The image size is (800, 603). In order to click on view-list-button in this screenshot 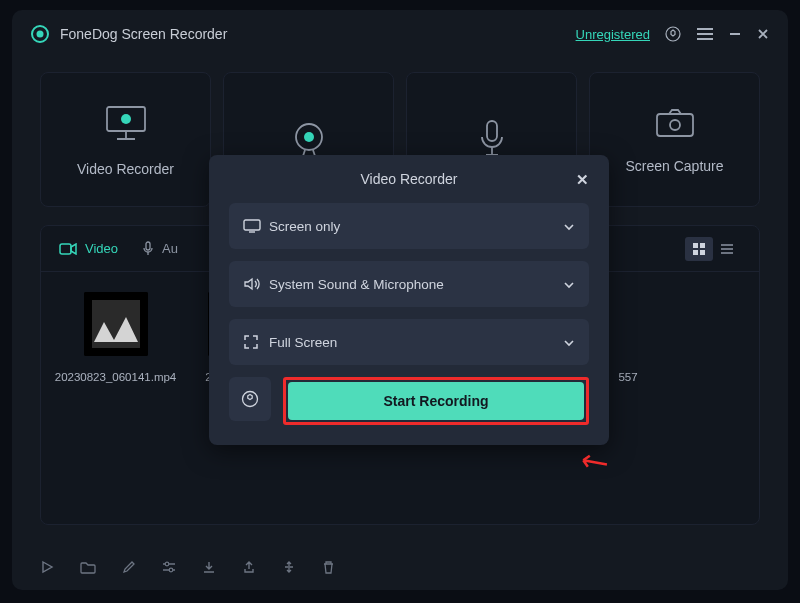, I will do `click(727, 249)`.